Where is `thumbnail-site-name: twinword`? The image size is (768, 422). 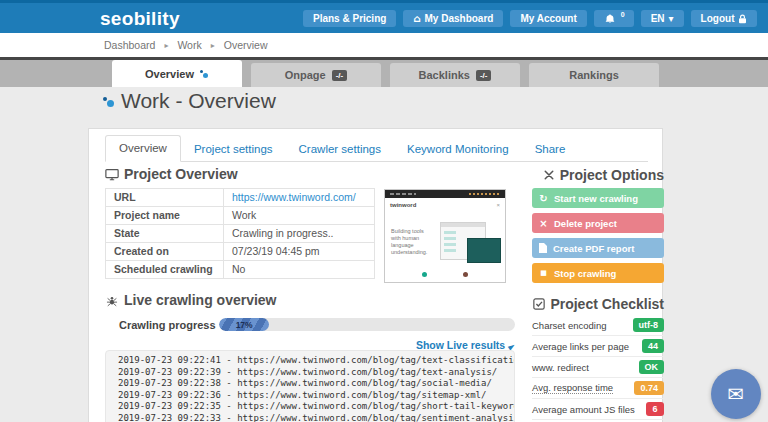
thumbnail-site-name: twinword is located at coordinates (403, 205).